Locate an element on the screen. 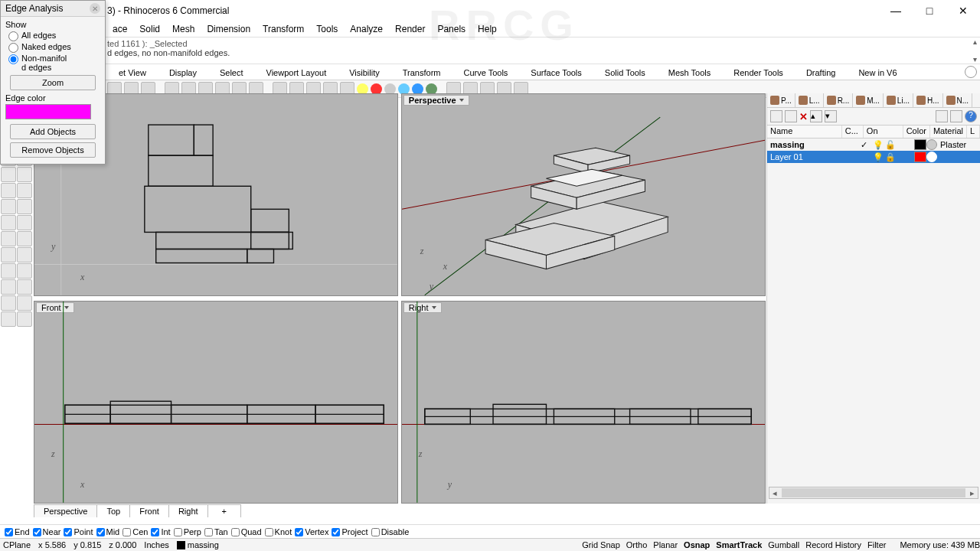  osnap-project: Project is located at coordinates (349, 532).